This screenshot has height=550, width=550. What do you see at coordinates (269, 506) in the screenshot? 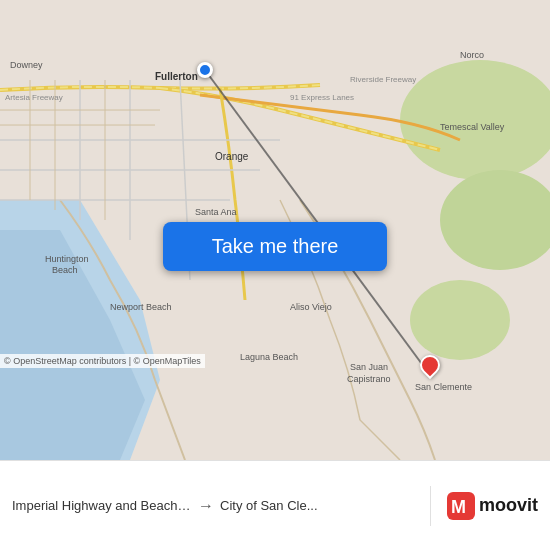
I see `to-location: City of San Cle...` at bounding box center [269, 506].